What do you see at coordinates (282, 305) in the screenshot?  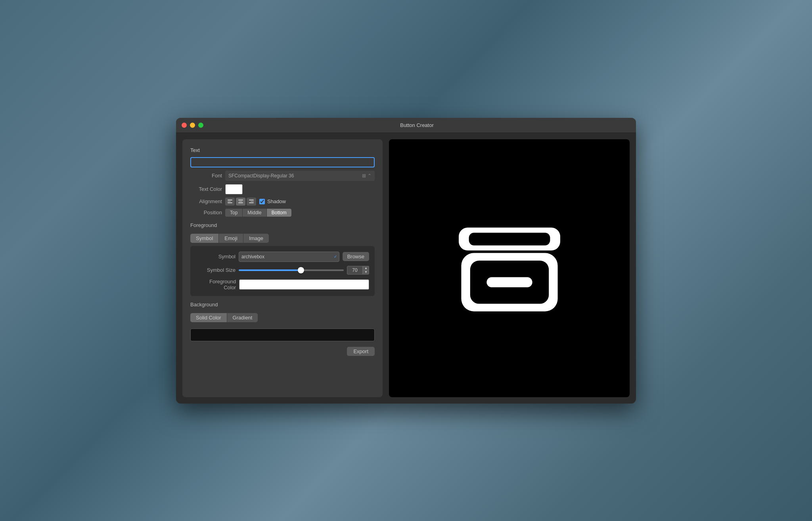 I see `background-label: Background` at bounding box center [282, 305].